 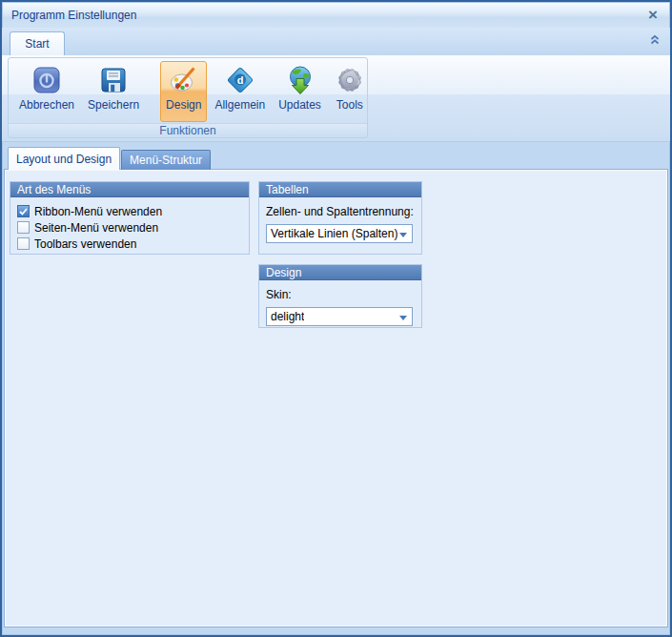 I want to click on tab-layout-und-design: Layout und Design, so click(x=64, y=158).